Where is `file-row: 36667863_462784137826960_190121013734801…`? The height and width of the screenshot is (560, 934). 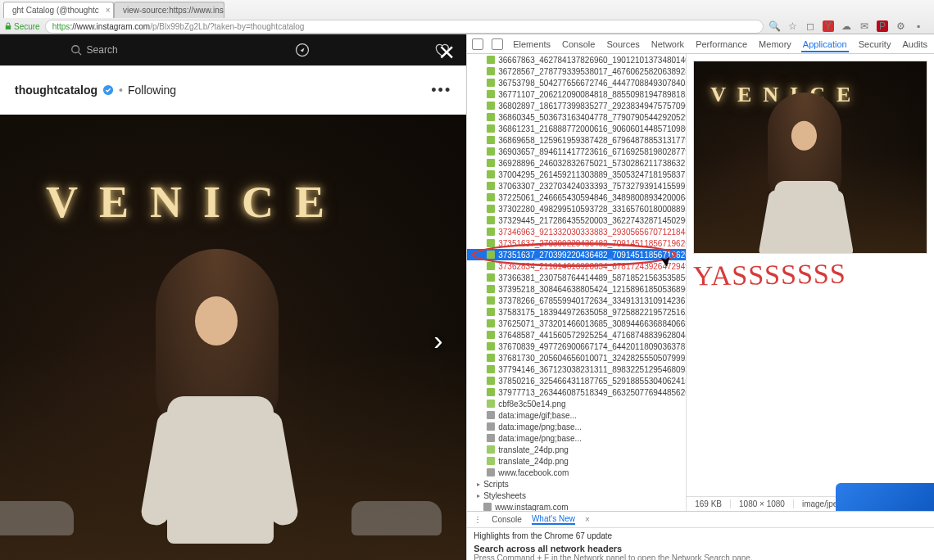 file-row: 36667863_462784137826960_190121013734801… is located at coordinates (577, 60).